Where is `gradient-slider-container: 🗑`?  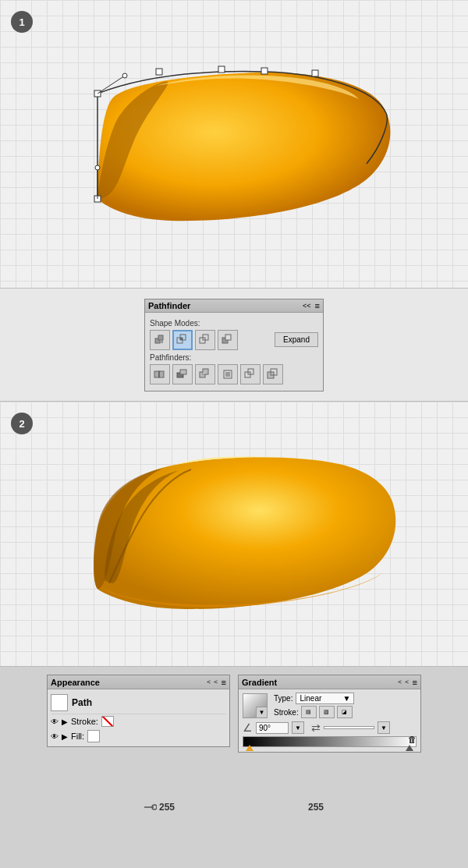
gradient-slider-container: 🗑 is located at coordinates (329, 742).